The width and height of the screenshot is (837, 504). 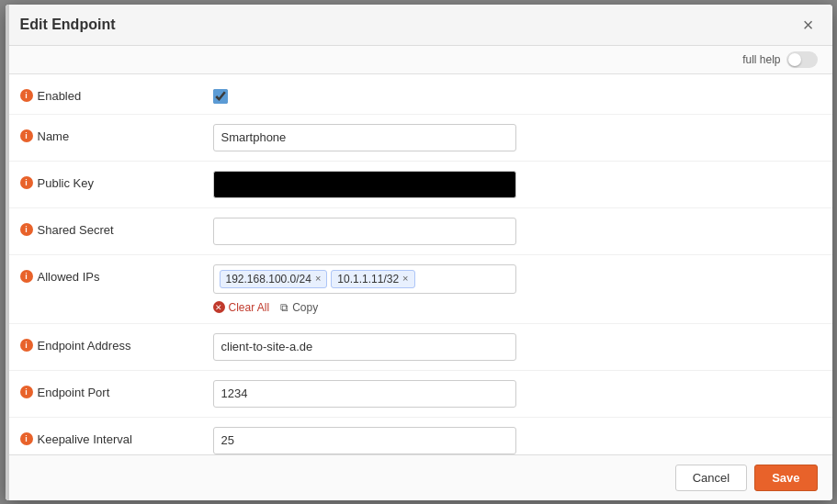 What do you see at coordinates (69, 277) in the screenshot?
I see `allowed-ips-label: Allowed IPs` at bounding box center [69, 277].